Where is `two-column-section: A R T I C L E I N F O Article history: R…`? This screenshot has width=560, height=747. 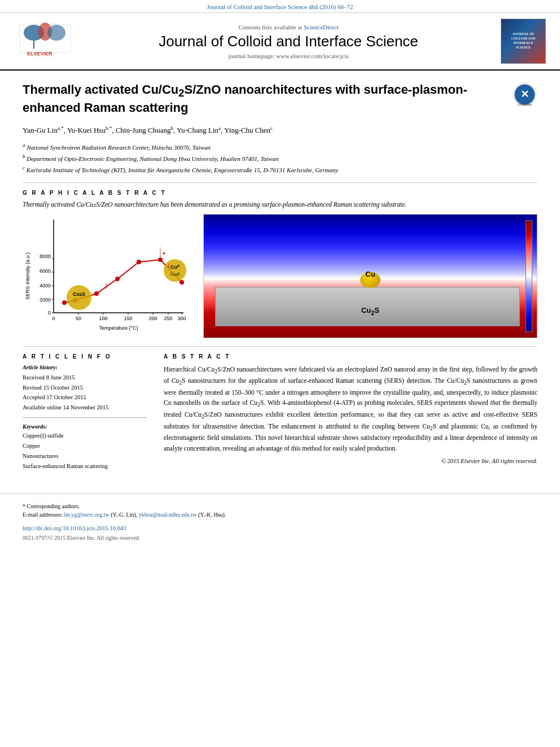 two-column-section: A R T I C L E I N F O Article history: R… is located at coordinates (280, 412).